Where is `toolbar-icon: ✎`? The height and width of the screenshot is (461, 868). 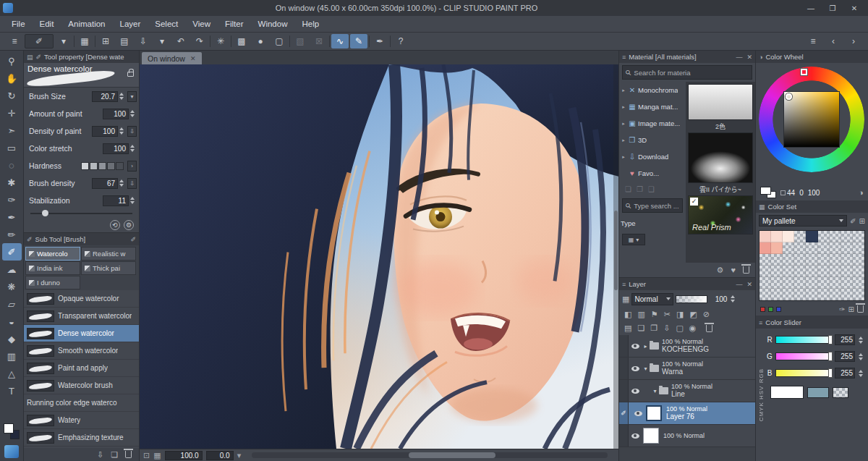
toolbar-icon: ✎ is located at coordinates (359, 41).